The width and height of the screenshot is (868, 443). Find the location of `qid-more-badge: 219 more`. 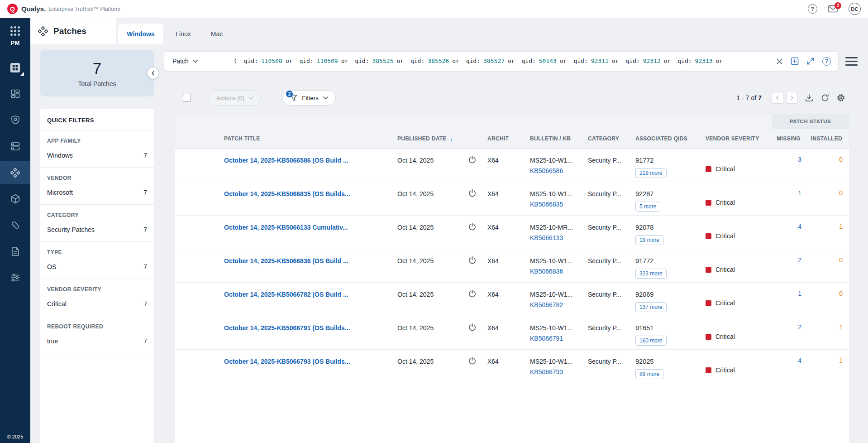

qid-more-badge: 219 more is located at coordinates (651, 173).